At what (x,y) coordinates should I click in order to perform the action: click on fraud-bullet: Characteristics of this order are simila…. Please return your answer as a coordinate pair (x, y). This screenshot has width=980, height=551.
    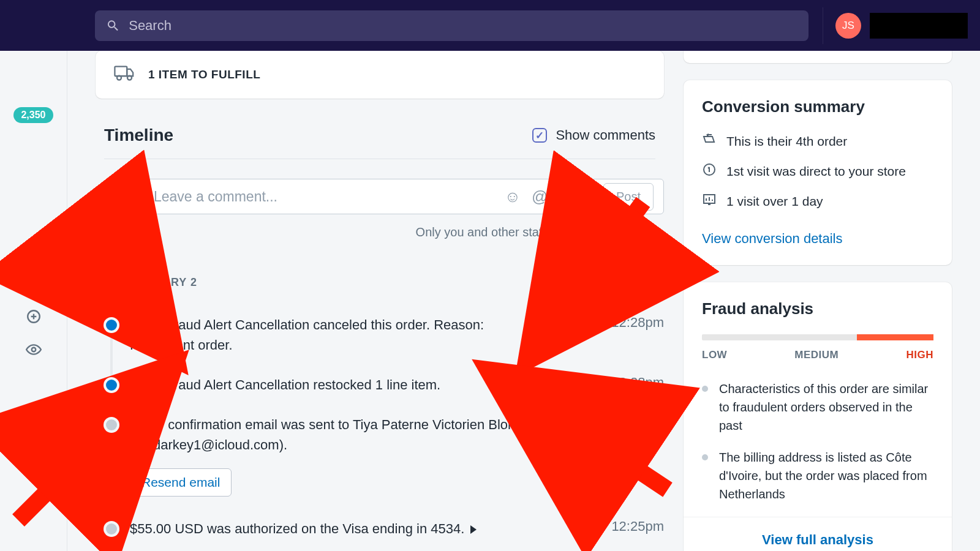
    Looking at the image, I should click on (818, 407).